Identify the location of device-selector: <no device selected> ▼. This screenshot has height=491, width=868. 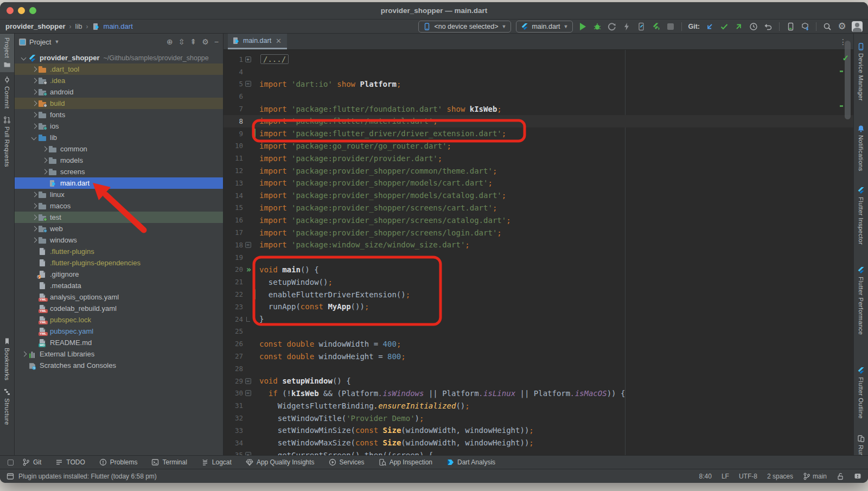
(464, 27).